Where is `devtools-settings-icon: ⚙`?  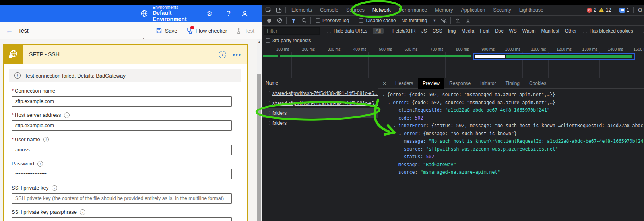
devtools-settings-icon: ⚙ is located at coordinates (640, 10).